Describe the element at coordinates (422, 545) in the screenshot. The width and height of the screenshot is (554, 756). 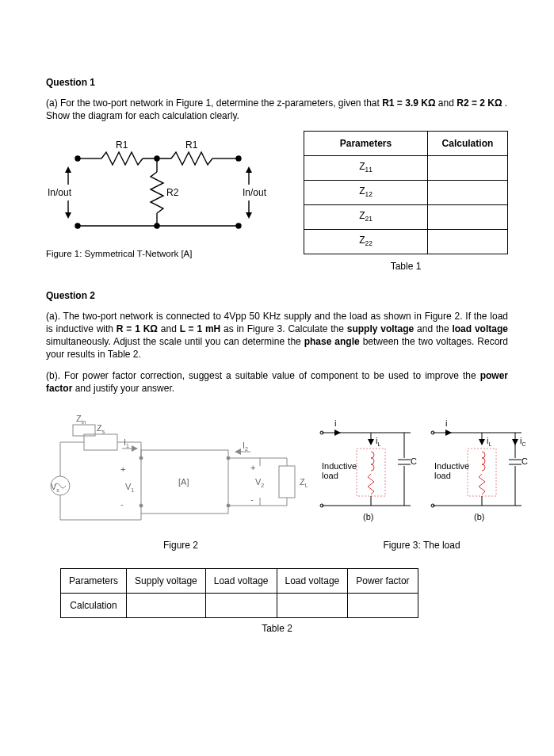
I see `figure-3-caption: Figure 3: The load` at that location.